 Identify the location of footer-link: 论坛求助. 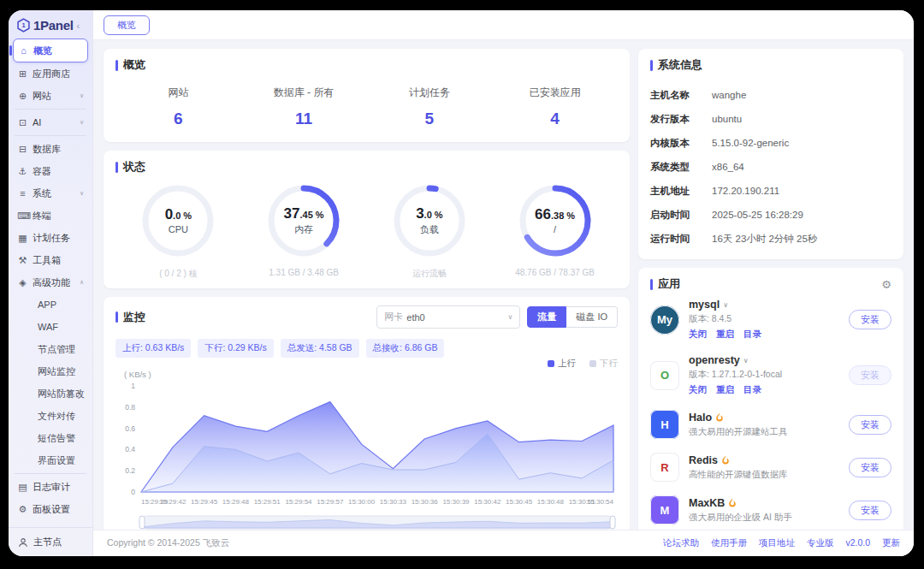
(681, 543).